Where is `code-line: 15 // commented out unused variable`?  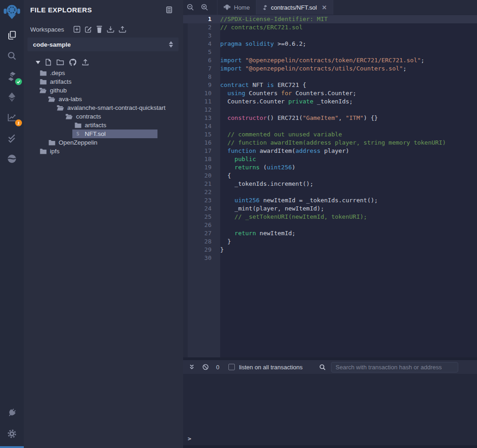 code-line: 15 // commented out unused variable is located at coordinates (330, 135).